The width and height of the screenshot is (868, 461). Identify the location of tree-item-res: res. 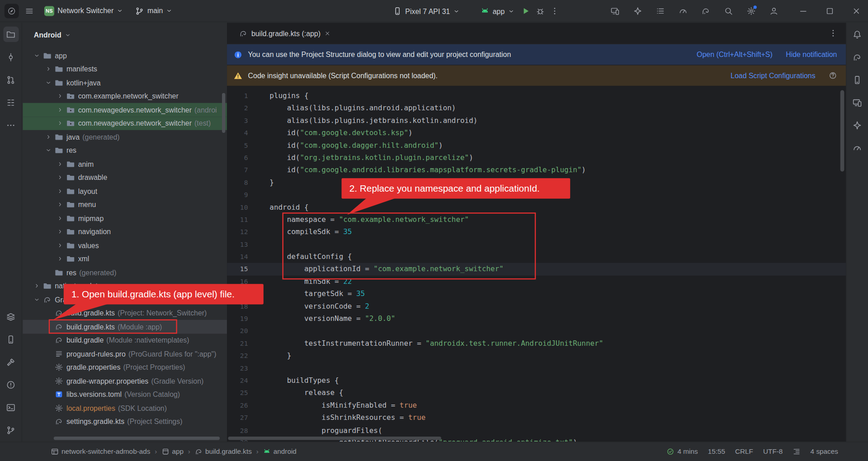
(125, 151).